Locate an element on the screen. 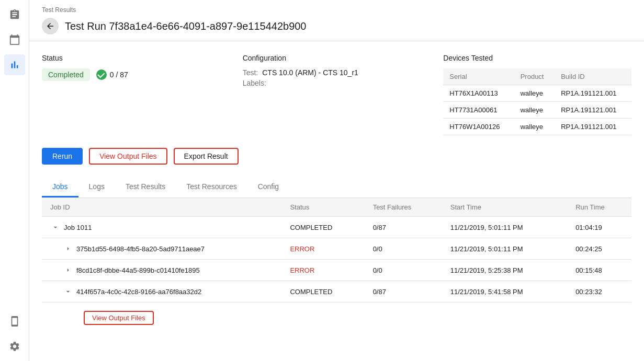 This screenshot has width=644, height=361. check-count: 0 / 87 is located at coordinates (112, 75).